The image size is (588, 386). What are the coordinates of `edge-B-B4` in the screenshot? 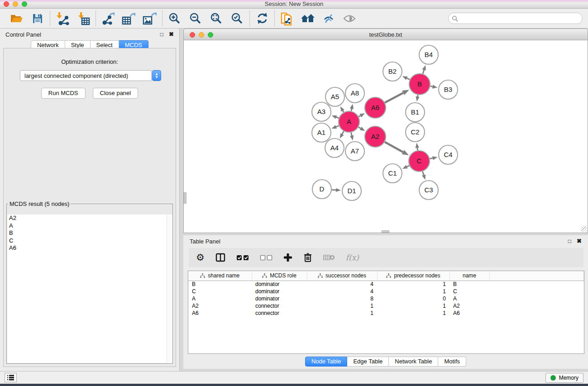 It's located at (424, 71).